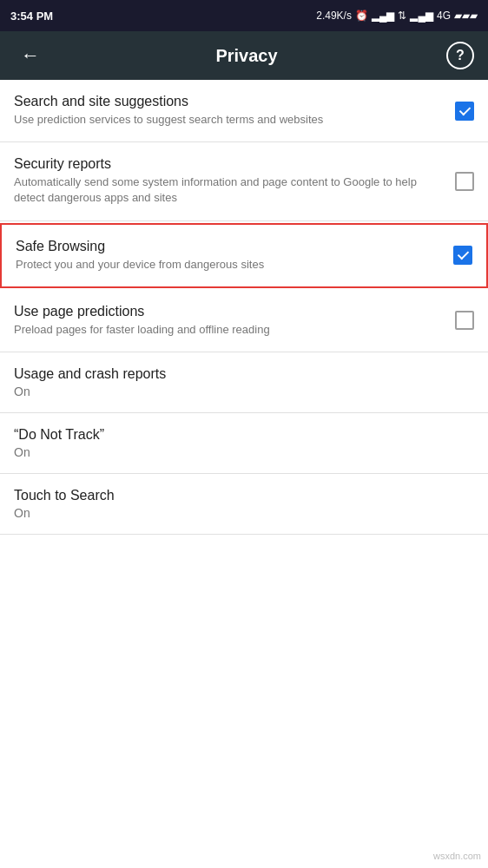 The height and width of the screenshot is (868, 488). I want to click on checkbox-page-predictions, so click(465, 320).